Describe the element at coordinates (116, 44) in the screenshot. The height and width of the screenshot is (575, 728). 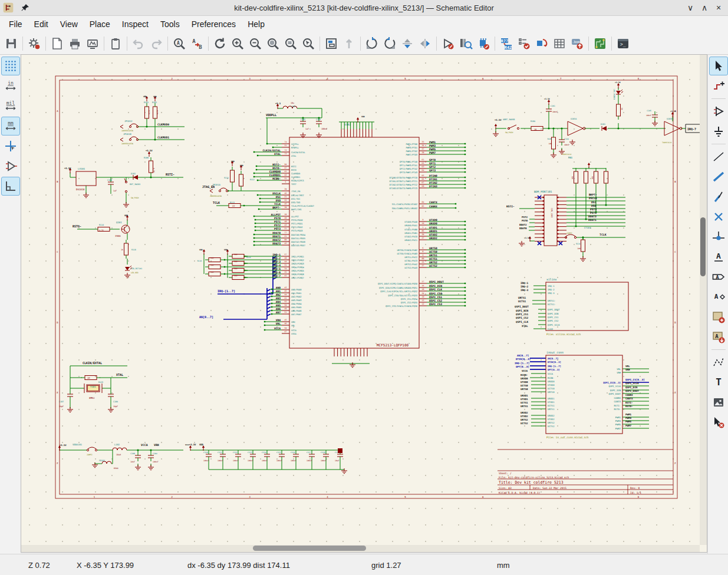
I see `paste-button` at that location.